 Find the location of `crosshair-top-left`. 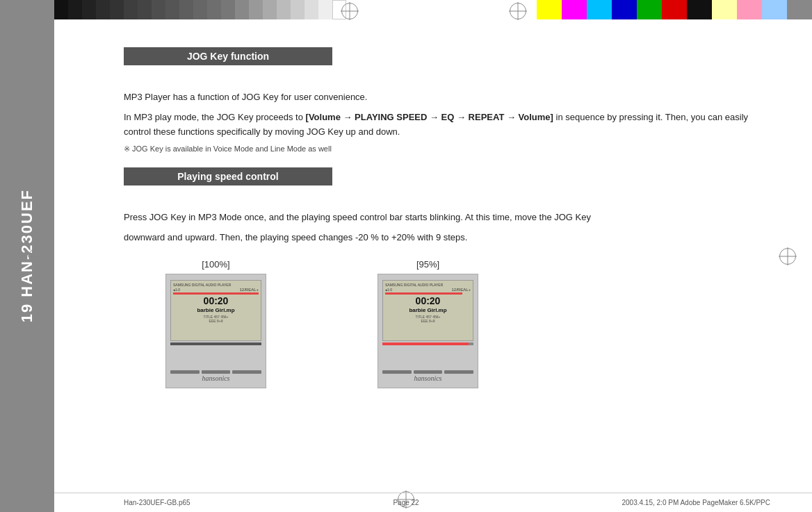

crosshair-top-left is located at coordinates (350, 11).